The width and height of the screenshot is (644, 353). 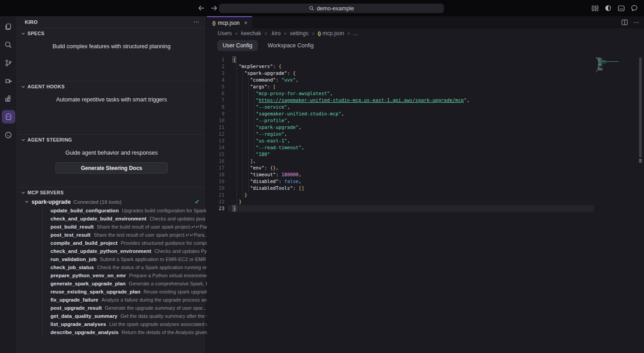 What do you see at coordinates (332, 8) in the screenshot?
I see `command-center-search: demo-example` at bounding box center [332, 8].